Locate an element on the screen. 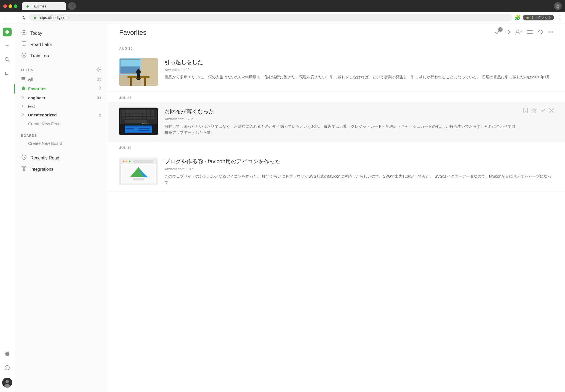 This screenshot has height=392, width=565. more-options-btn is located at coordinates (551, 33).